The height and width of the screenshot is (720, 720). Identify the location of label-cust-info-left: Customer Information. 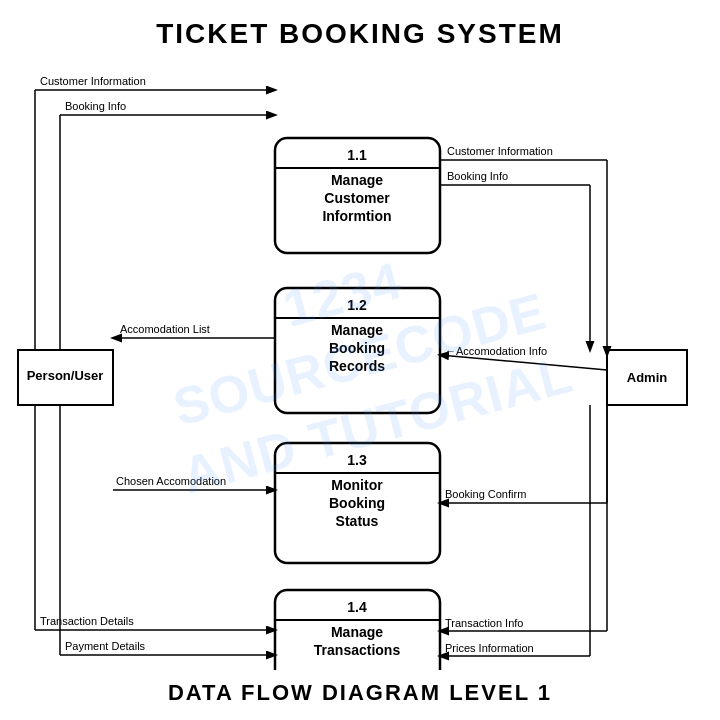
(93, 81).